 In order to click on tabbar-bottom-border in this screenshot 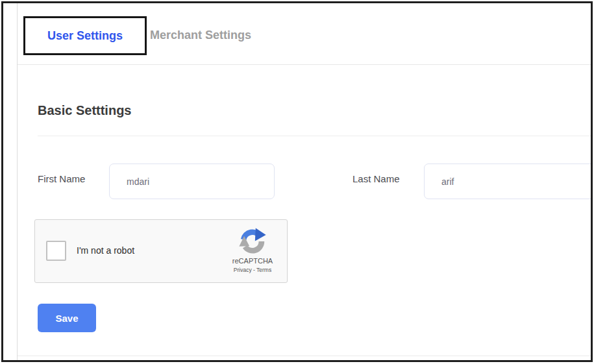, I will do `click(304, 65)`.